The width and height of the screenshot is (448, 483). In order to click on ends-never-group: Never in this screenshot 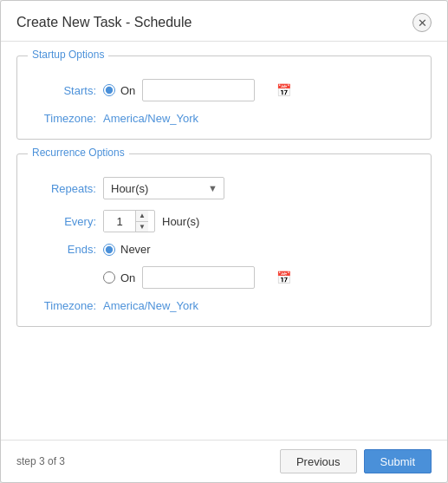, I will do `click(127, 250)`.